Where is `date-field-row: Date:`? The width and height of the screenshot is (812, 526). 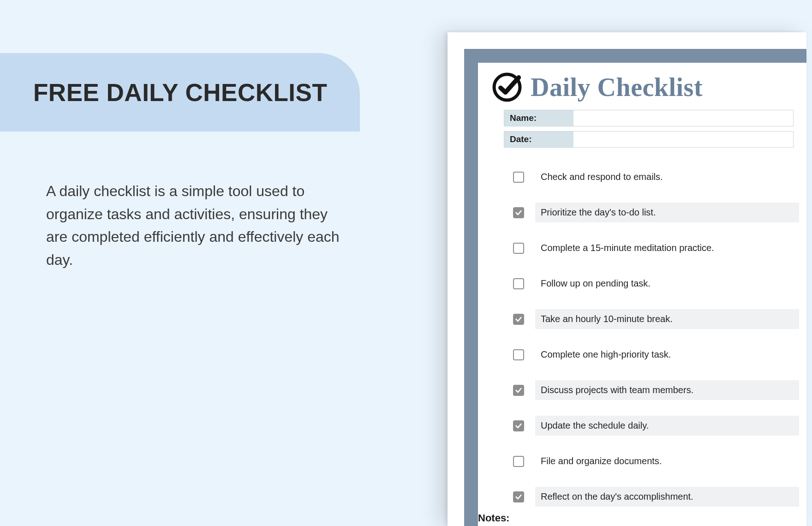 date-field-row: Date: is located at coordinates (649, 139).